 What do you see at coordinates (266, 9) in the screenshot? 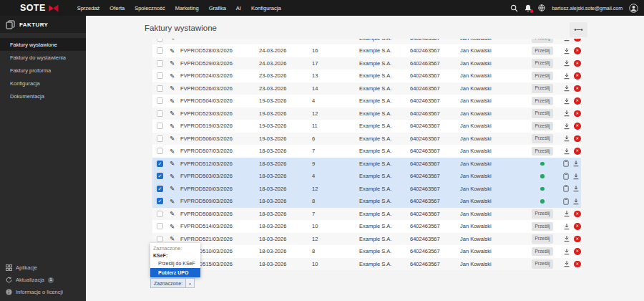
I see `menu-item-konfiguracja: Konfiguracja` at bounding box center [266, 9].